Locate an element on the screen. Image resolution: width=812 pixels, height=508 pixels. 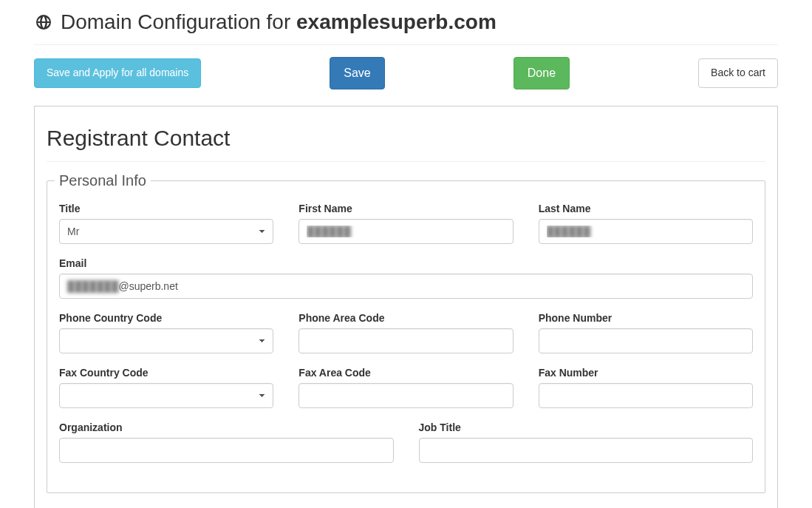
phone-num-label: Phone Number is located at coordinates (646, 318).